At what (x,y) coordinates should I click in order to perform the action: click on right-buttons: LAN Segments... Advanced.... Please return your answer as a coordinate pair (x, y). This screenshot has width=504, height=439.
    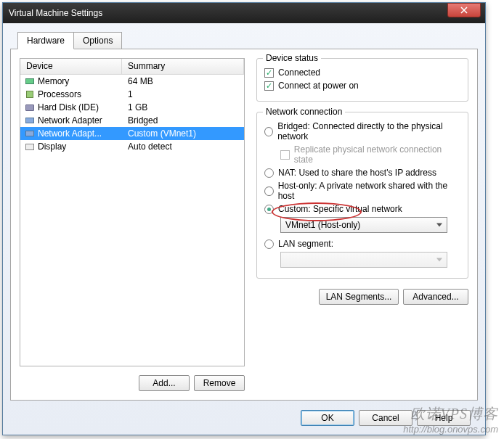
    Looking at the image, I should click on (362, 297).